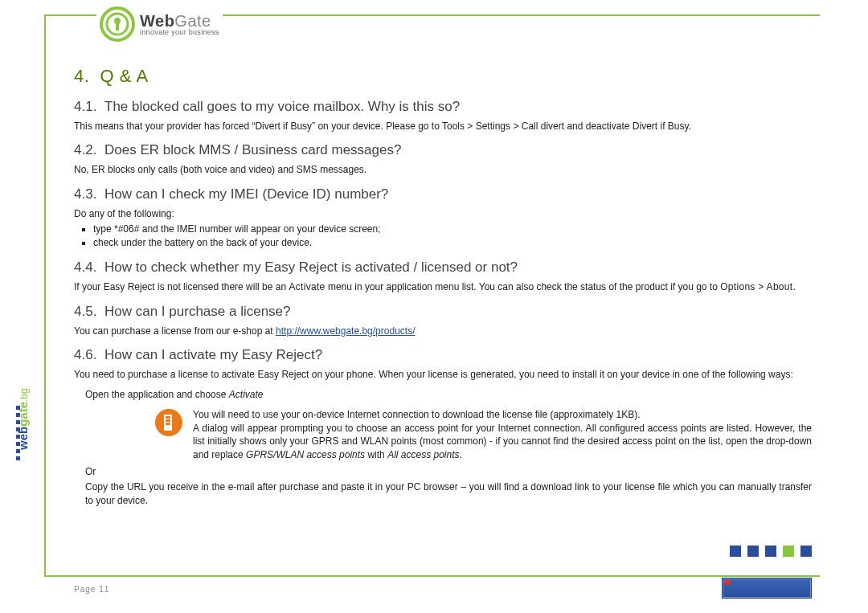 The image size is (868, 613). What do you see at coordinates (23, 419) in the screenshot?
I see `side-brand-tab: webgate.bg` at bounding box center [23, 419].